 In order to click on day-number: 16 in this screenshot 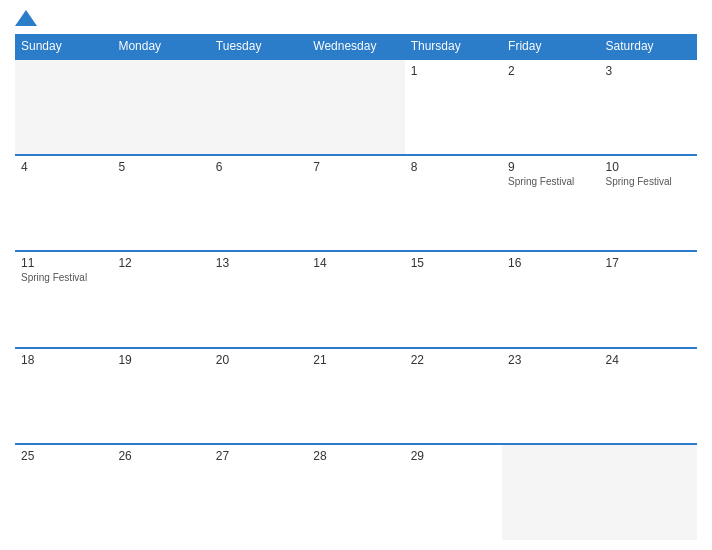, I will do `click(550, 263)`.